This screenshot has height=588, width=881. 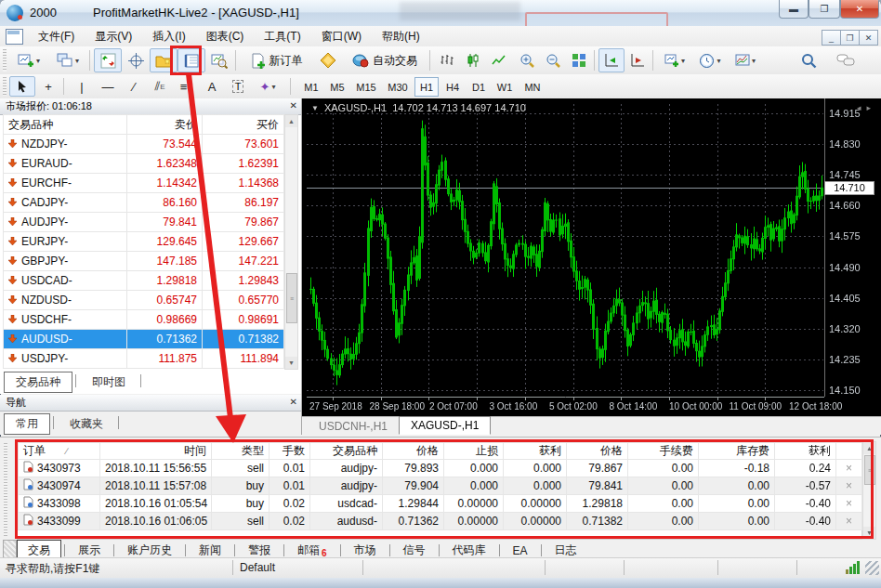 I want to click on terminal-tabs-gripper, so click(x=9, y=550).